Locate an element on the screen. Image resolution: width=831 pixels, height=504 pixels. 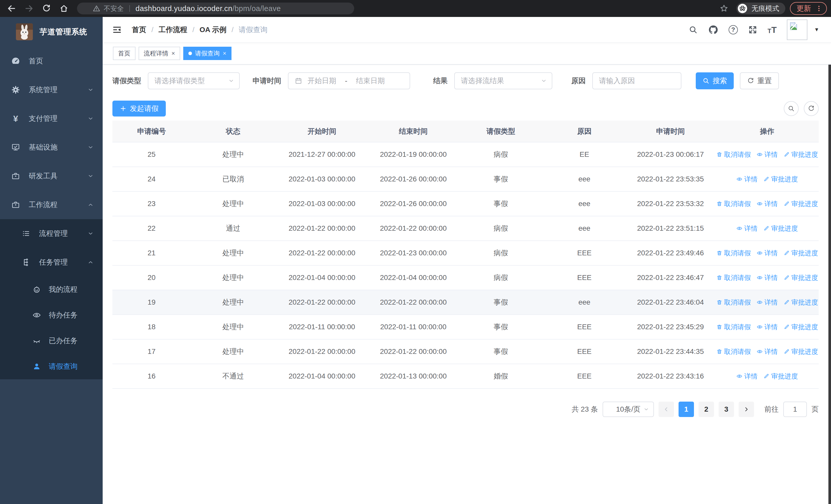
show-search-button is located at coordinates (791, 109).